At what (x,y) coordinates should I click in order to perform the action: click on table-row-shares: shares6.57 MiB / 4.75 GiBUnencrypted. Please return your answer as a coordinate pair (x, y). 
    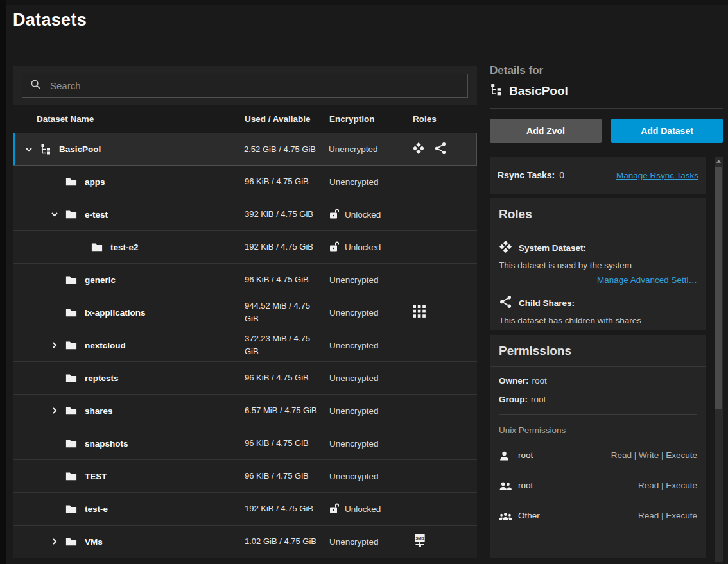
    Looking at the image, I should click on (245, 411).